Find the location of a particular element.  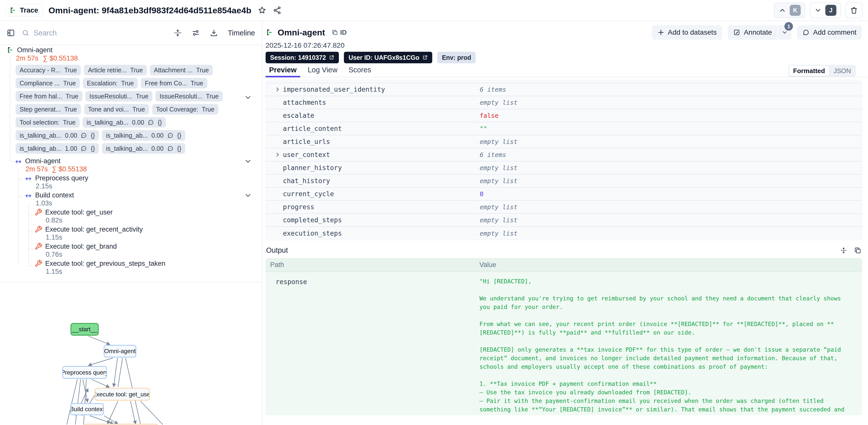

feedback-badge: Step generat...True is located at coordinates (49, 109).